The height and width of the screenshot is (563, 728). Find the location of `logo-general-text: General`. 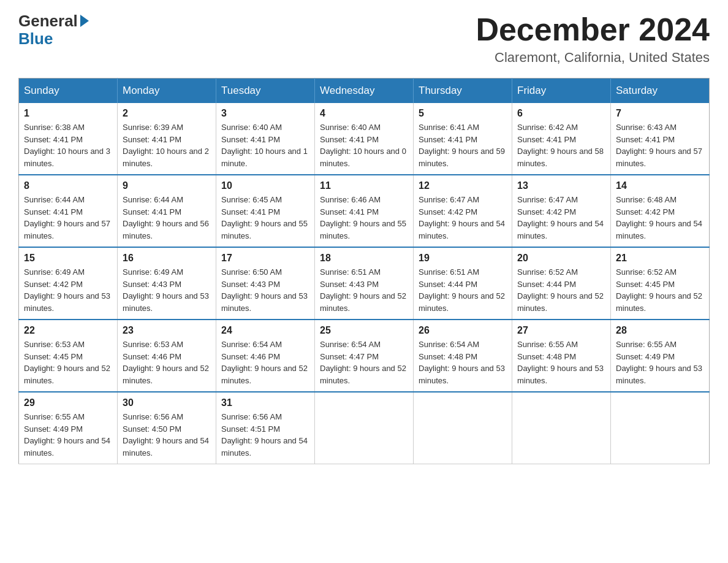

logo-general-text: General is located at coordinates (48, 21).